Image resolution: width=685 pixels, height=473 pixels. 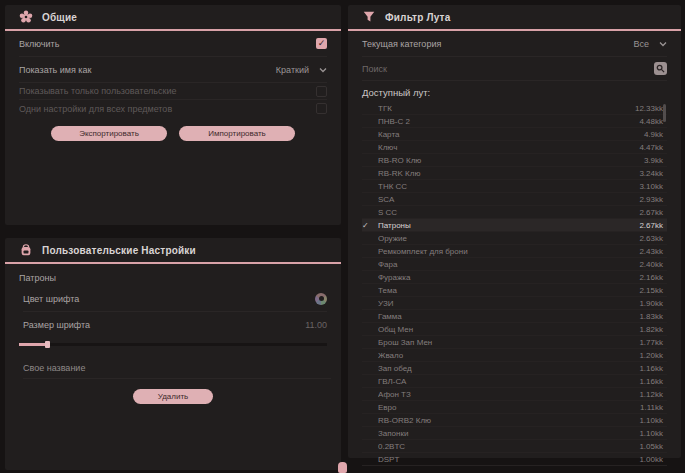 What do you see at coordinates (173, 108) in the screenshot?
I see `same-settings-row: Одни настройки для всех предметов` at bounding box center [173, 108].